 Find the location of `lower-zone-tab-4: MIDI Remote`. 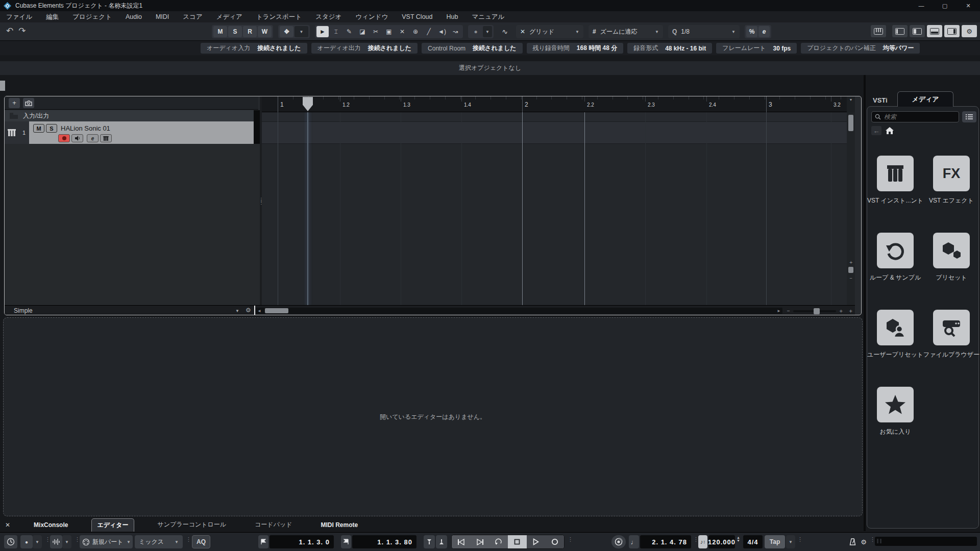

lower-zone-tab-4: MIDI Remote is located at coordinates (339, 525).